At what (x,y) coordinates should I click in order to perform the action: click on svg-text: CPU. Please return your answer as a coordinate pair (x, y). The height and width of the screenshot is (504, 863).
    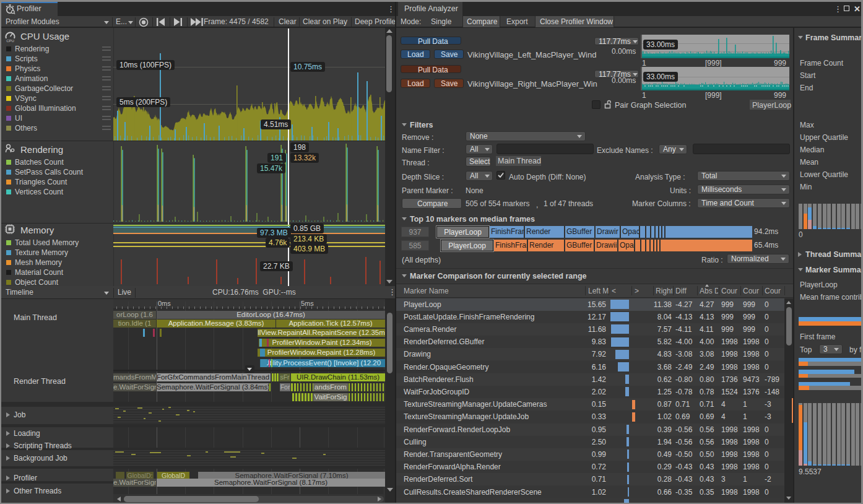
    Looking at the image, I should click on (10, 41).